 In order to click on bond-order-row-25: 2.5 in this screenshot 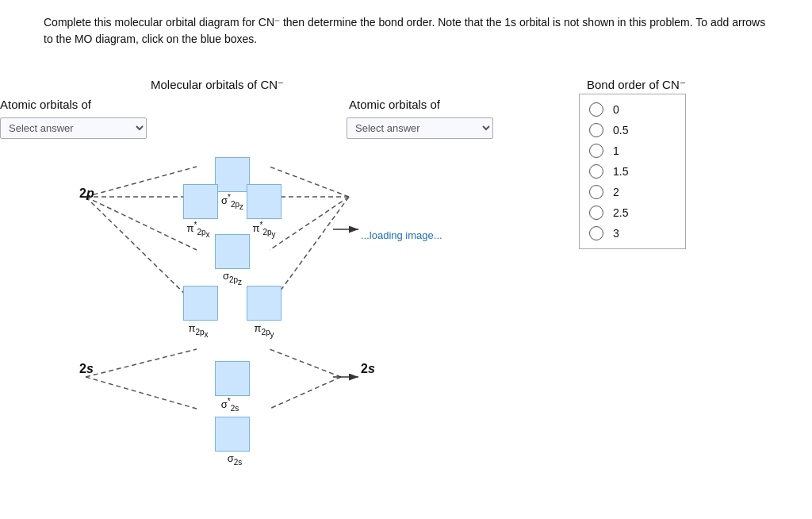, I will do `click(633, 213)`.